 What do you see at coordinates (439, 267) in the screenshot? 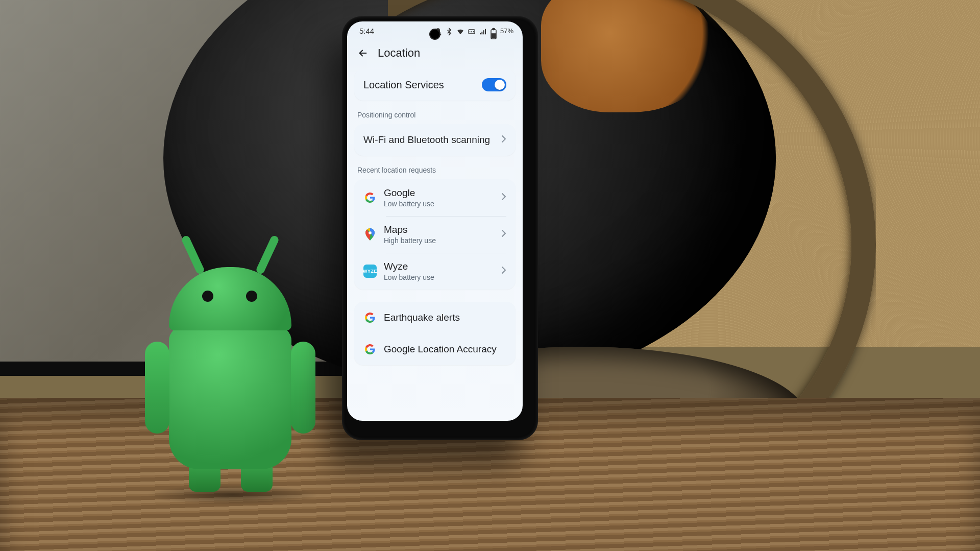
I see `recent-app-name: Wyze` at bounding box center [439, 267].